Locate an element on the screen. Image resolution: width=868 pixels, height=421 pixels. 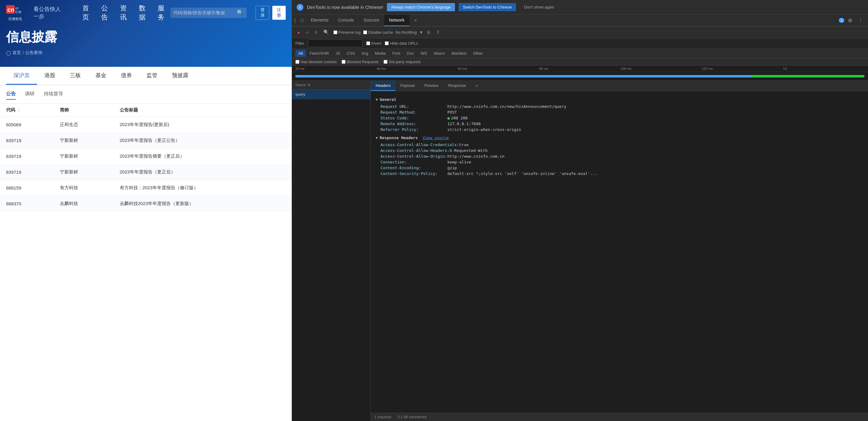
nav-announcement: 公告 is located at coordinates (104, 13).